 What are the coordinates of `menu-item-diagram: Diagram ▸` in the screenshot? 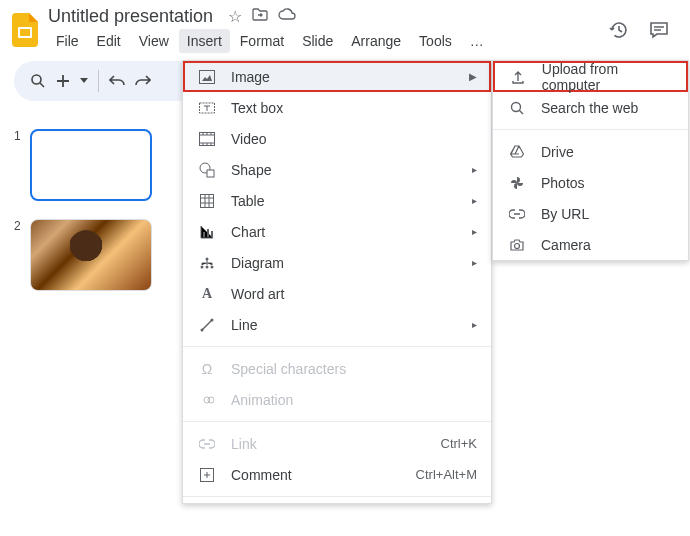 It's located at (337, 262).